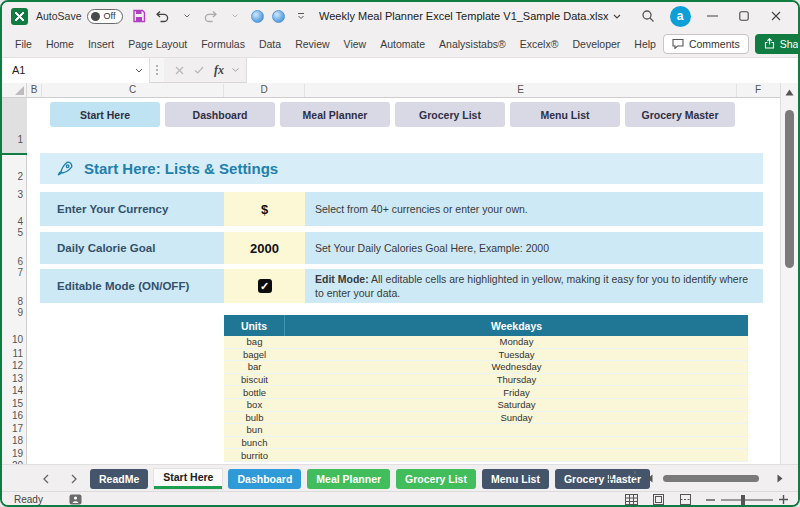 This screenshot has width=800, height=507. What do you see at coordinates (254, 430) in the screenshot?
I see `unit-cell: bun` at bounding box center [254, 430].